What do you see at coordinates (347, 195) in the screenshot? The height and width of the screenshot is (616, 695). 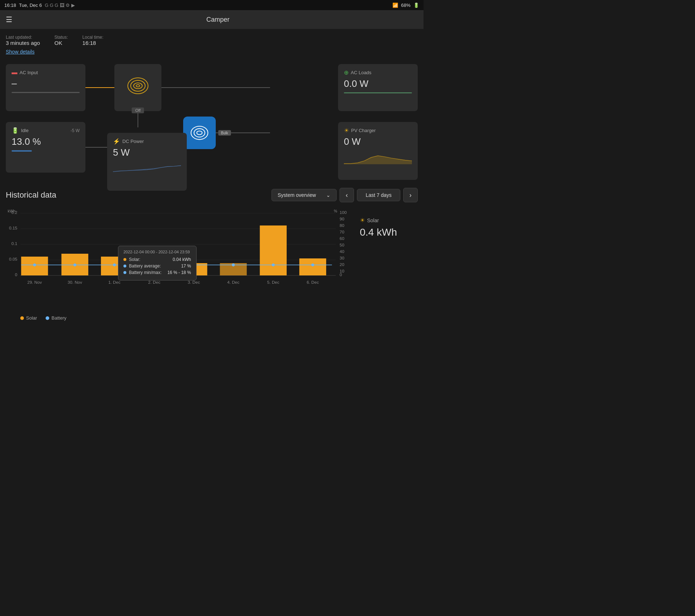 I see `prev-icon: ‹` at bounding box center [347, 195].